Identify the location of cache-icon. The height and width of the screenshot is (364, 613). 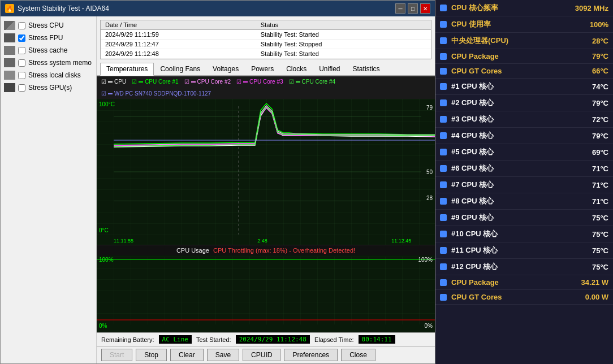
(10, 50).